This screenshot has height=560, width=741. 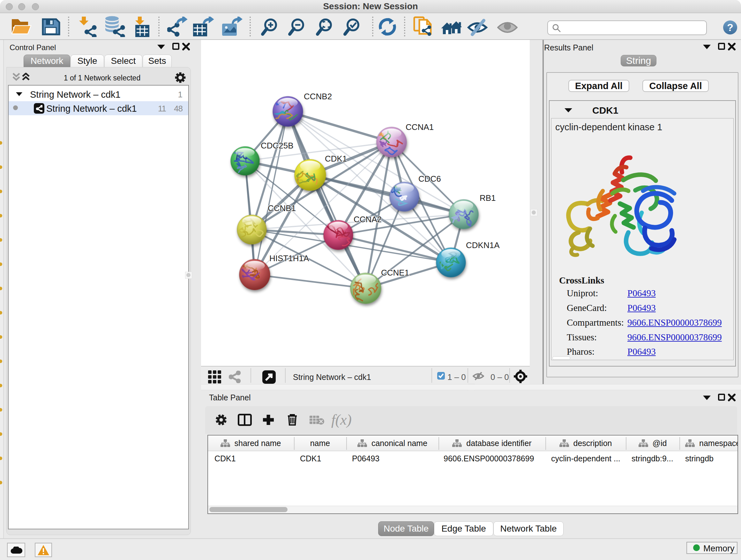 What do you see at coordinates (420, 127) in the screenshot?
I see `svg-text: CCNA1` at bounding box center [420, 127].